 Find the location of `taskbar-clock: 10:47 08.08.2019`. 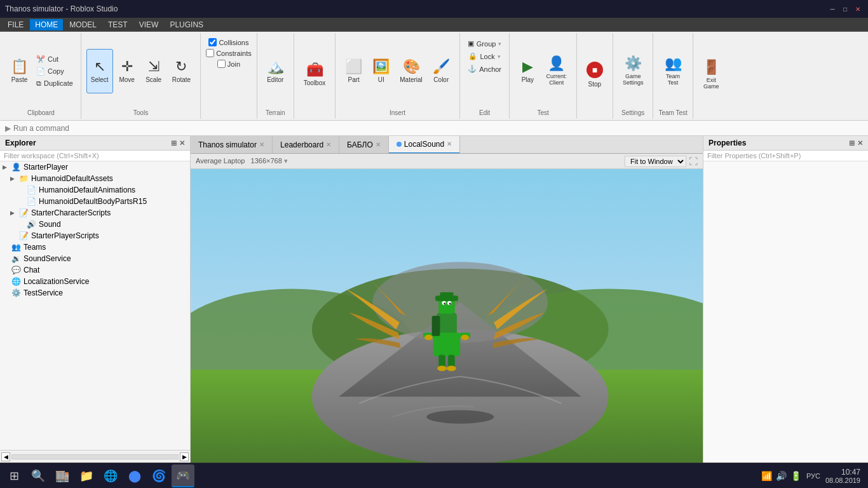

taskbar-clock: 10:47 08.08.2019 is located at coordinates (843, 476).